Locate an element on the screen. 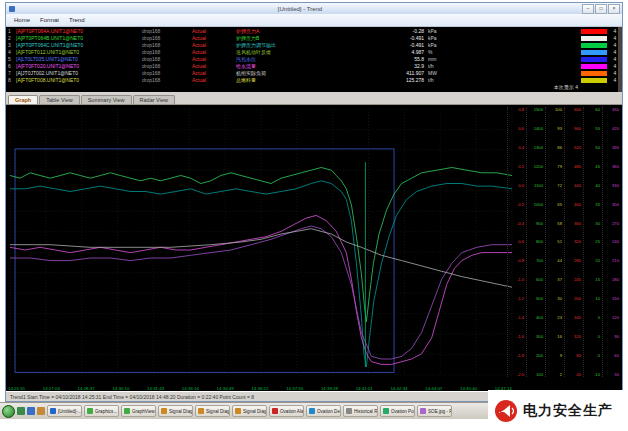 The width and height of the screenshot is (628, 431). taskbar-button: GraphView is located at coordinates (138, 411).